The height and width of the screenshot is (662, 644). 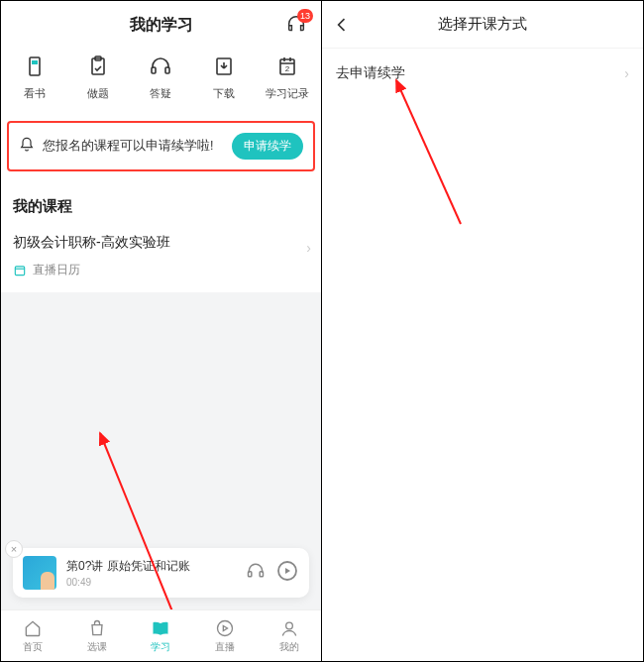 I want to click on tab-label: 我的, so click(x=289, y=647).